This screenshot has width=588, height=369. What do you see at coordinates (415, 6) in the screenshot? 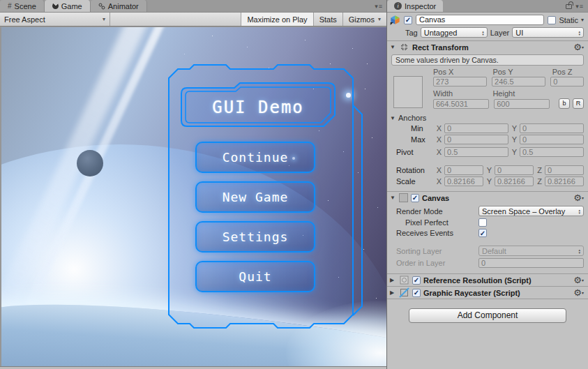
I see `tab-inspector: i Inspector` at bounding box center [415, 6].